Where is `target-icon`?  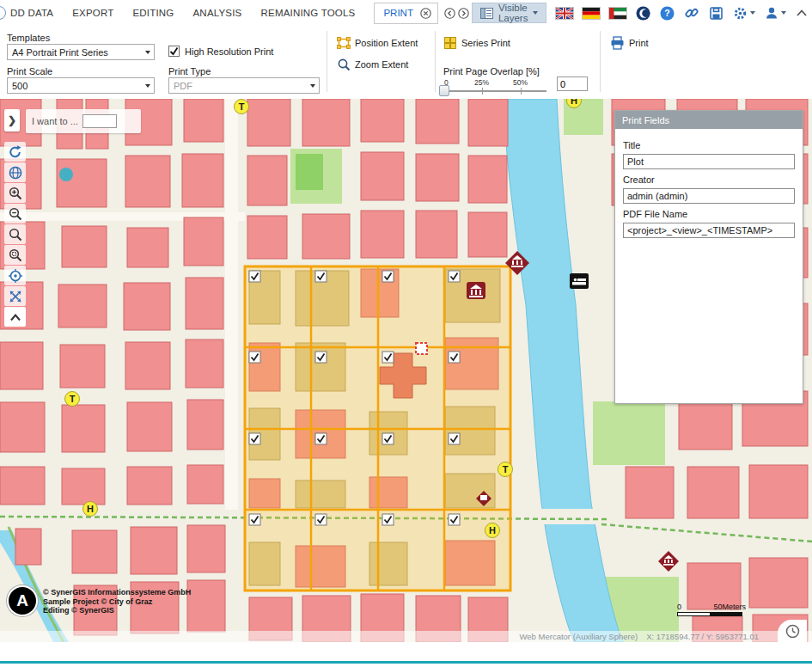
target-icon is located at coordinates (15, 276).